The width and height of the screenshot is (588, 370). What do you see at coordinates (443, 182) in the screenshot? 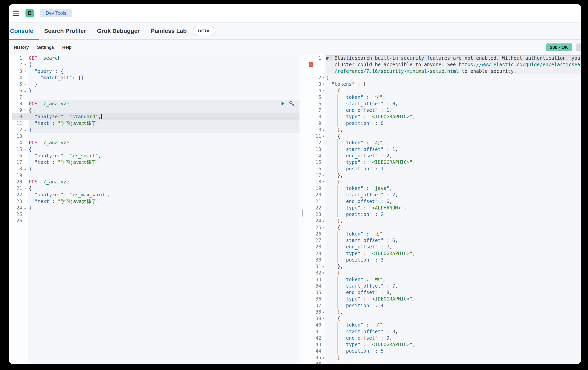
I see `code-line: 18▾ {` at bounding box center [443, 182].